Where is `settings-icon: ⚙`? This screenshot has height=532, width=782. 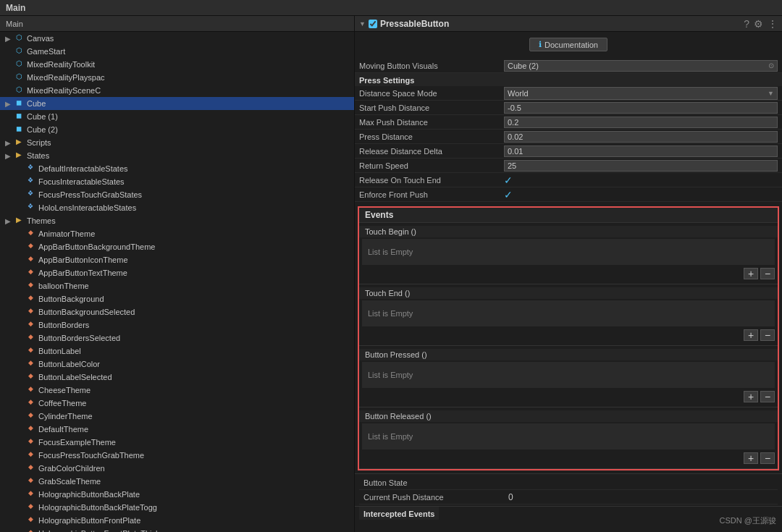
settings-icon: ⚙ is located at coordinates (759, 24).